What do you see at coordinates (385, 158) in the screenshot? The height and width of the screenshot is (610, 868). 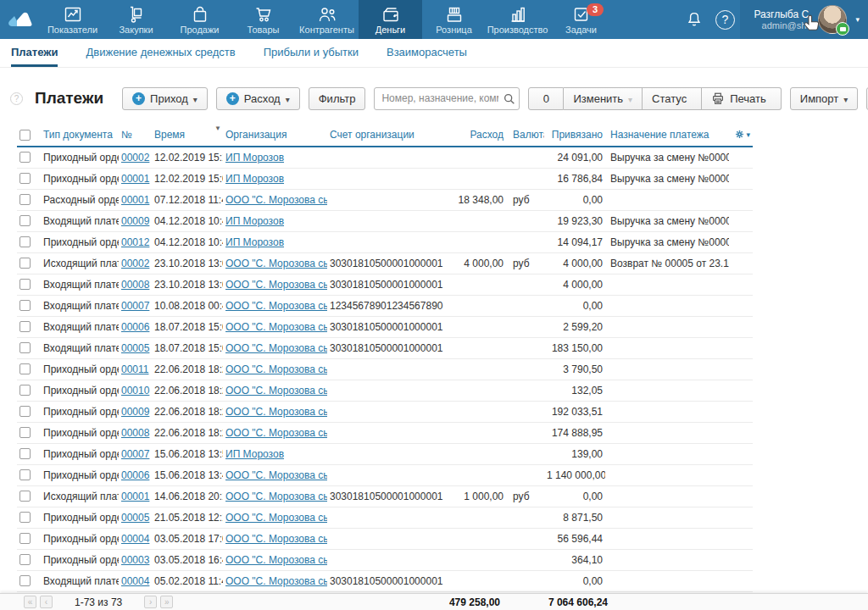 I see `table-row: Приходный ордер 00002 12.02.2019 15:15 И…` at bounding box center [385, 158].